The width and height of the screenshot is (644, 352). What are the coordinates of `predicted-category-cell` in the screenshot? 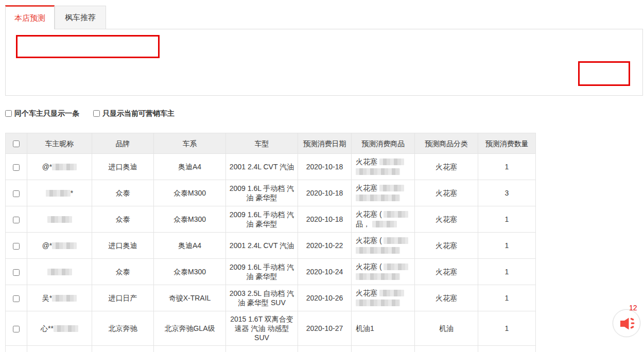 It's located at (447, 349).